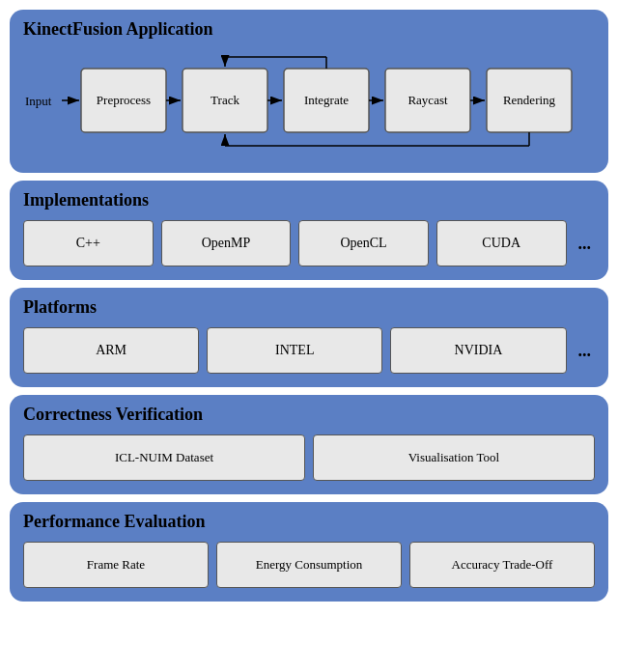 This screenshot has height=672, width=618. What do you see at coordinates (309, 565) in the screenshot?
I see `performance-items: Frame Rate Energy Consumption Accuracy T…` at bounding box center [309, 565].